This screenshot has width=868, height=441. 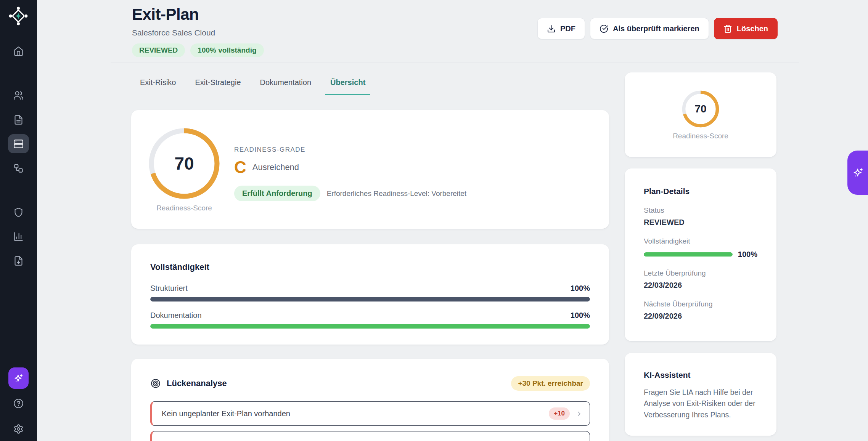 I want to click on aside-readiness-gauge: 70, so click(x=701, y=109).